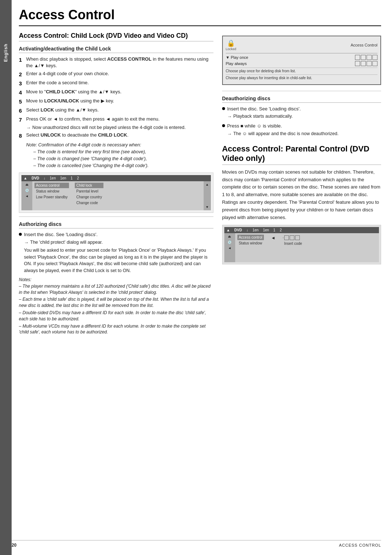 The image size is (392, 555). Describe the element at coordinates (302, 64) in the screenshot. I see `lock-row-2: Play always` at that location.